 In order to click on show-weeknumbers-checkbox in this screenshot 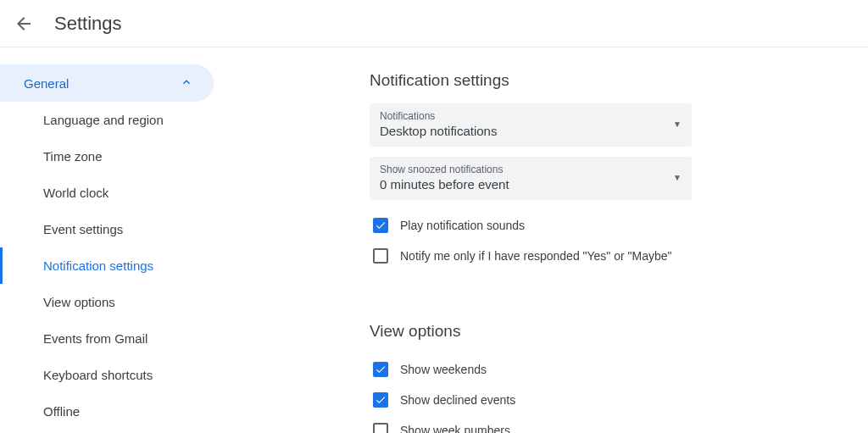, I will do `click(381, 428)`.